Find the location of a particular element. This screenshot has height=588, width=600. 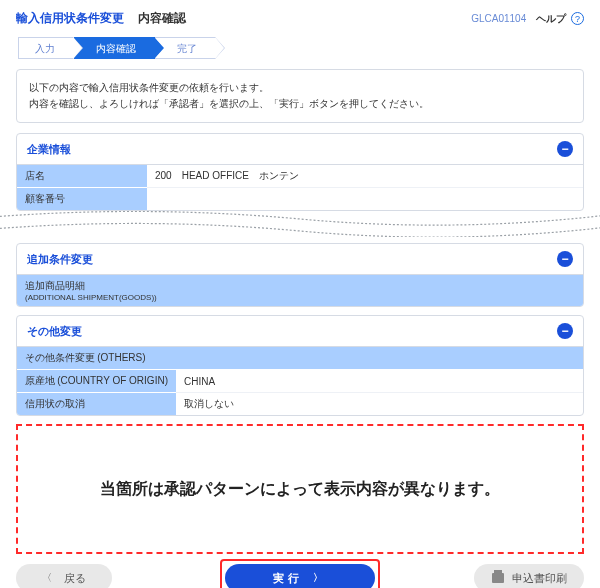

page-tear-decoration is located at coordinates (300, 224).